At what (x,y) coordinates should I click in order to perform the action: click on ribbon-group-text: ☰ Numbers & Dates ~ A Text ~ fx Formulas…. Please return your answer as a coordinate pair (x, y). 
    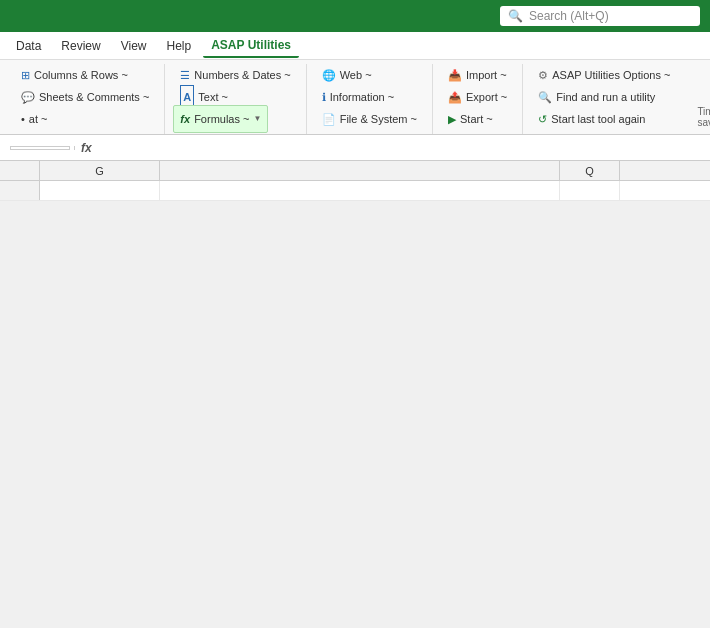
    Looking at the image, I should click on (236, 99).